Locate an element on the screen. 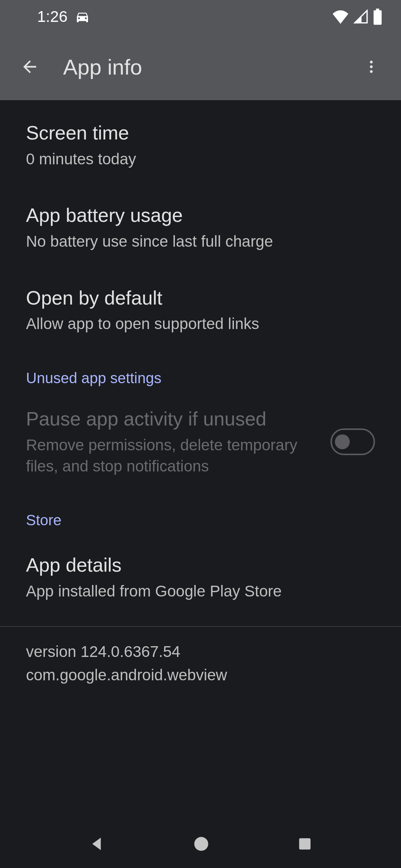  open-by-default-title: Open by default is located at coordinates (200, 298).